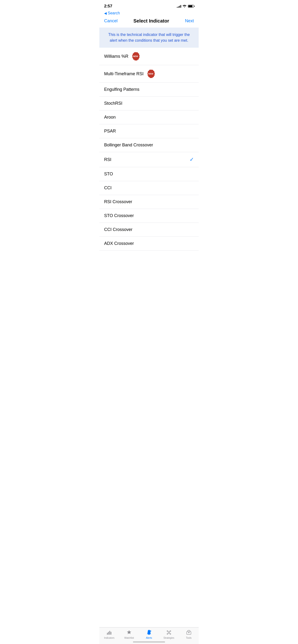  I want to click on item-left: CCI, so click(108, 188).